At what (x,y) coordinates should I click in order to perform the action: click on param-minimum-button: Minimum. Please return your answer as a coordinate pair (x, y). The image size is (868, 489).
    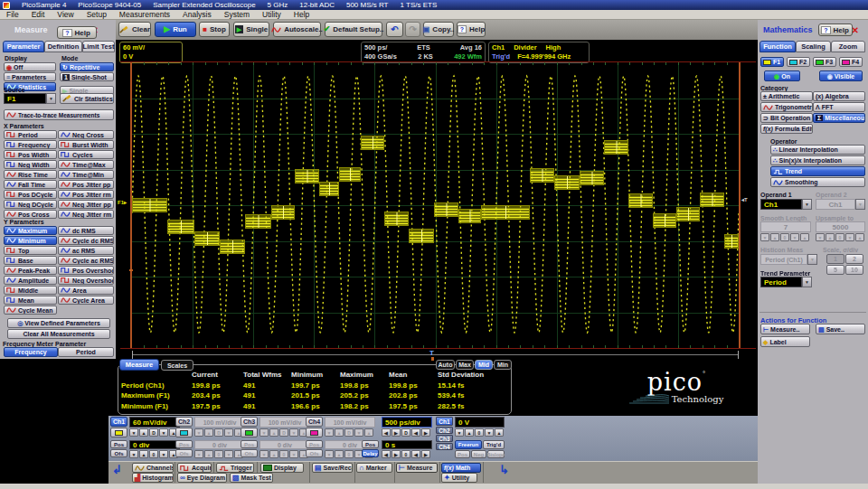
    Looking at the image, I should click on (31, 240).